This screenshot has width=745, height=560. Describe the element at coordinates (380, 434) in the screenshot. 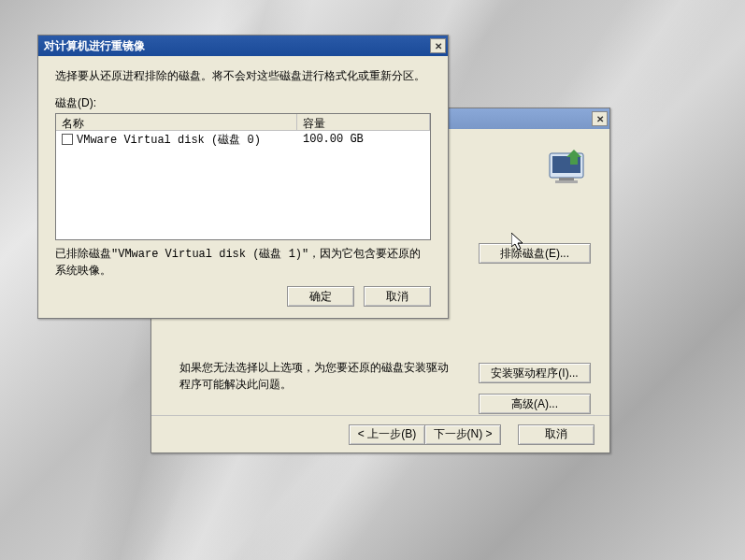

I see `wizard-button-bar: < 上一步(B) 下一步(N) > 取消` at that location.